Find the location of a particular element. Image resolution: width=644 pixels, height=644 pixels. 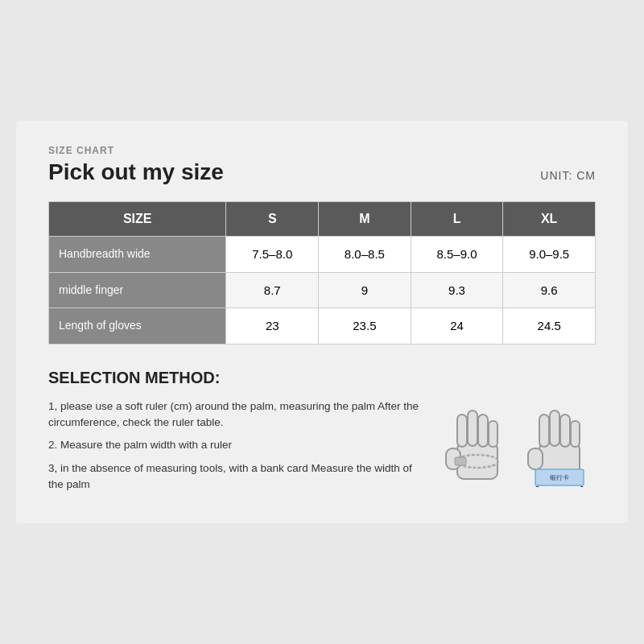

svg-text: 银行卡 is located at coordinates (559, 478).